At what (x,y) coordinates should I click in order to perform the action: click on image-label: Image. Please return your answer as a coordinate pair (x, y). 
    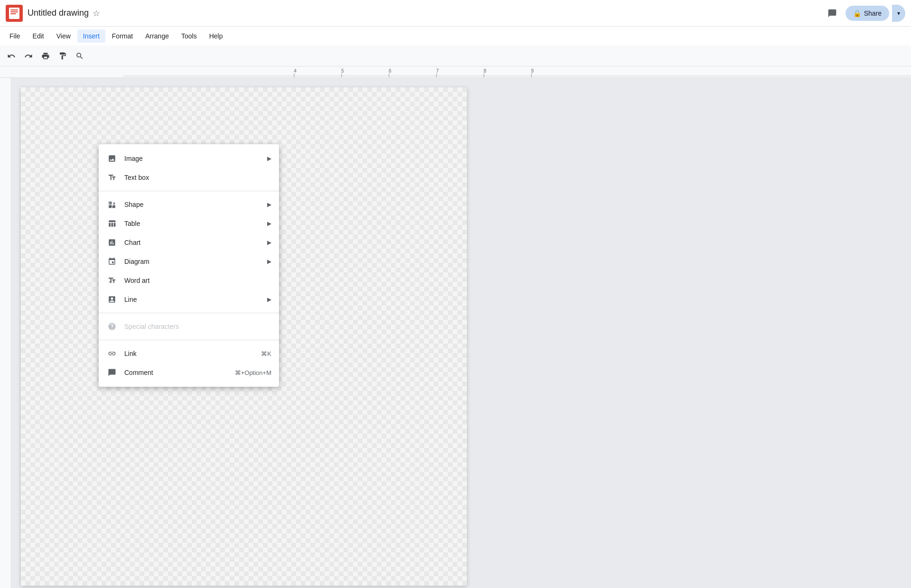
    Looking at the image, I should click on (195, 159).